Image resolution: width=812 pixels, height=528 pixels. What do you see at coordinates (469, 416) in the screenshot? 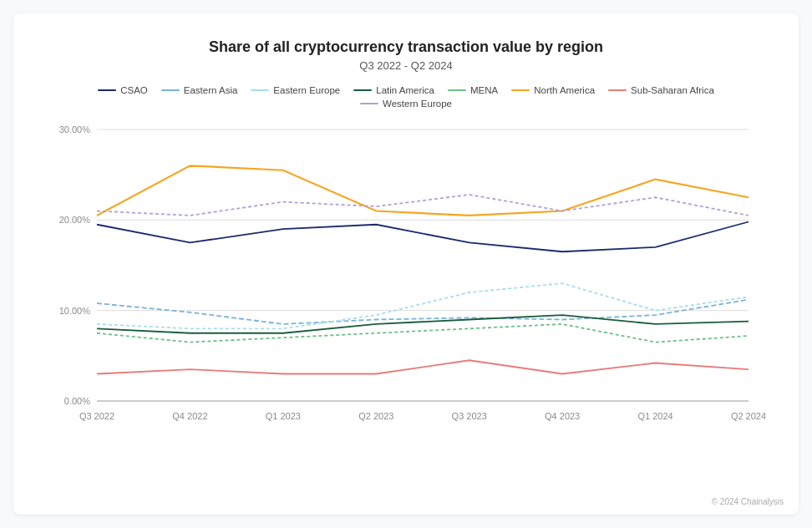
I see `svg-text: Q3 2023` at bounding box center [469, 416].